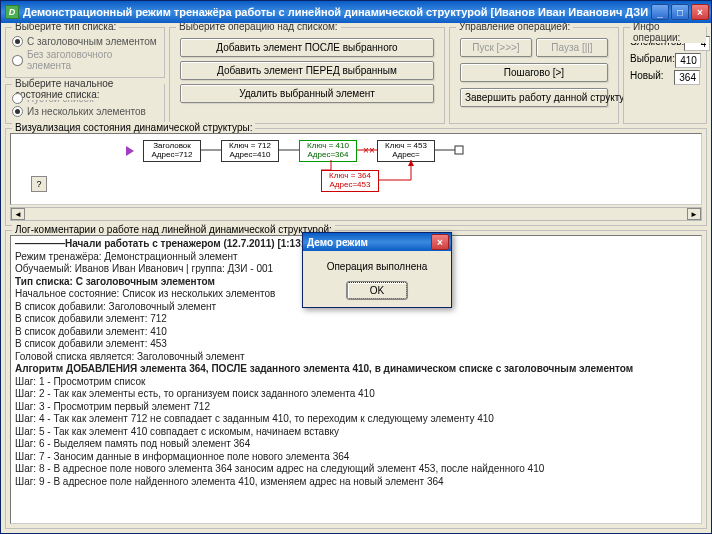 The image size is (712, 534). I want to click on finish-button: Завершить работу данной структуры, so click(534, 98).